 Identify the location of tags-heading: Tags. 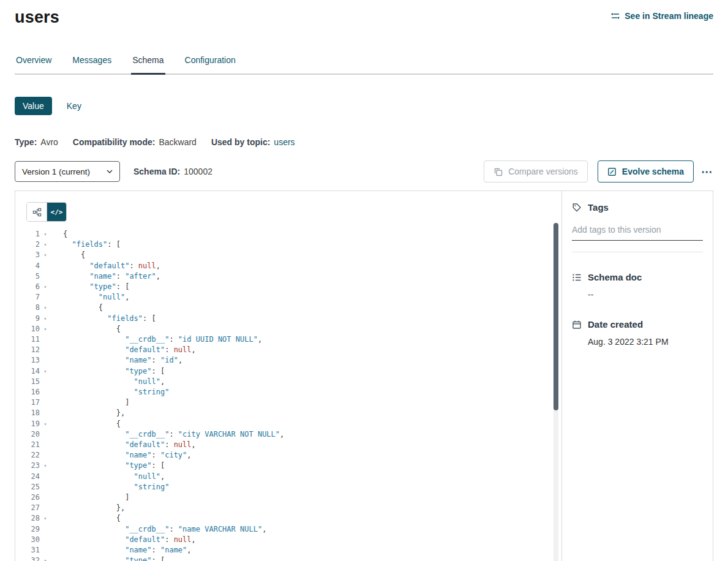
(637, 207).